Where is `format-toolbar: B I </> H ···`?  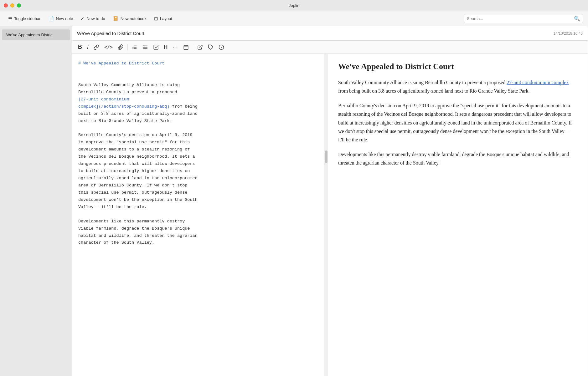
format-toolbar: B I </> H ··· is located at coordinates (330, 47).